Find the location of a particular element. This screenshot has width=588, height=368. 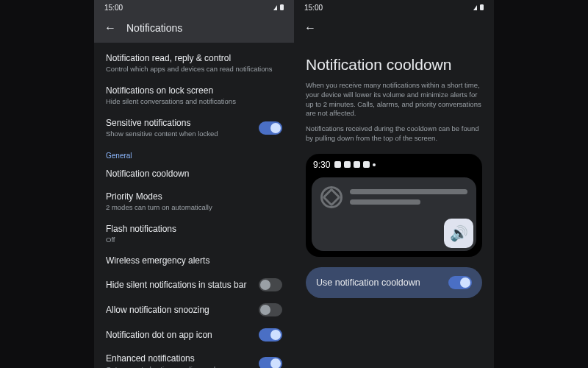

row-snoozing: Allow notification snoozing is located at coordinates (194, 310).